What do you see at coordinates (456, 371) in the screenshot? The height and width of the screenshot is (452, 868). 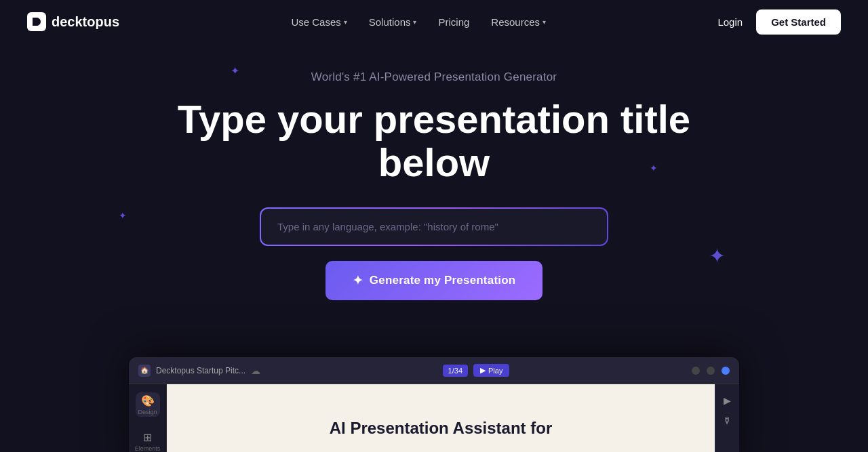 I see `slide-counter: 1/34` at bounding box center [456, 371].